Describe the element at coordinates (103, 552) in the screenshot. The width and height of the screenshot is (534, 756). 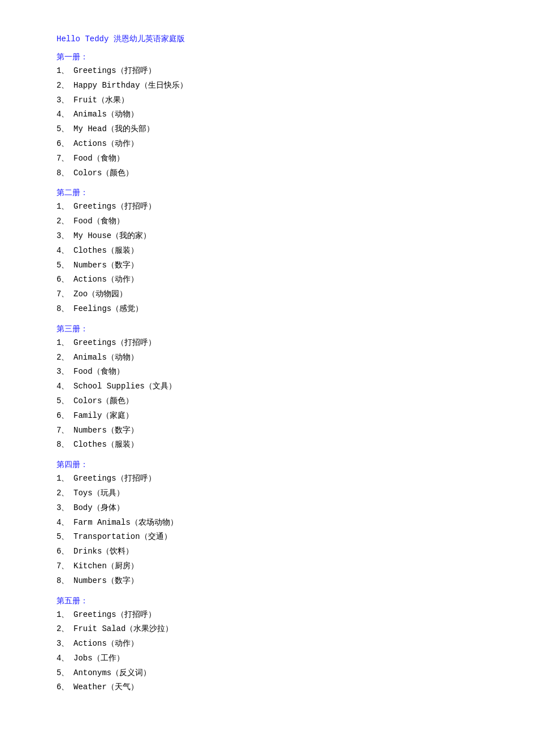
I see `lesson-title: Drinks（饮料）` at that location.